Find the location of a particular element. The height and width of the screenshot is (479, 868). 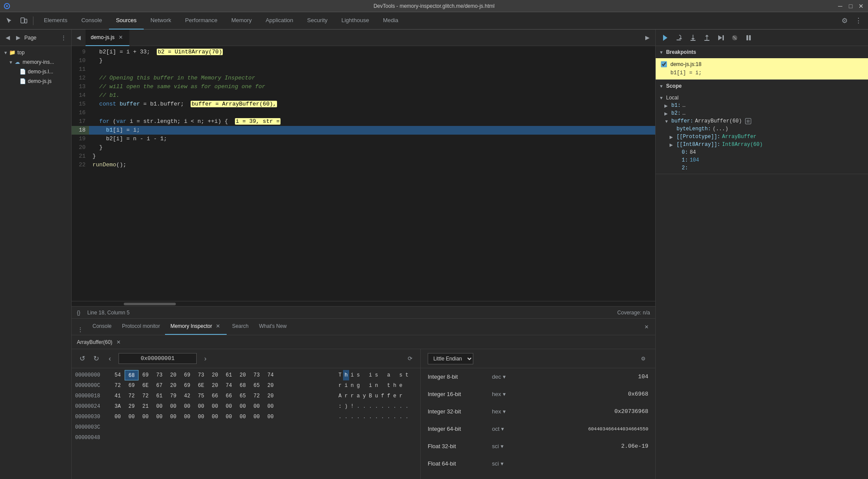

mi-byte-1-10: 65 is located at coordinates (257, 386).